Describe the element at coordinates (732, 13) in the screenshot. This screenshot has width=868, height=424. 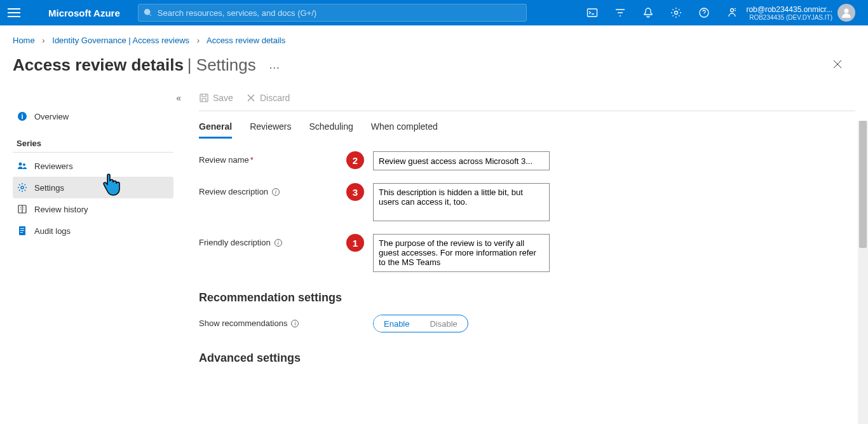
I see `feedback-icon` at that location.